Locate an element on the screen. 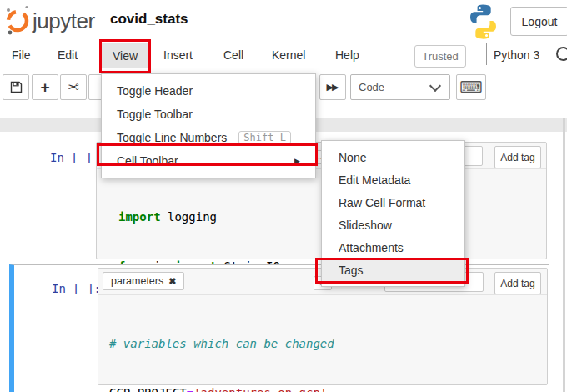  cell2-add-tag-button: Add tag is located at coordinates (518, 284).